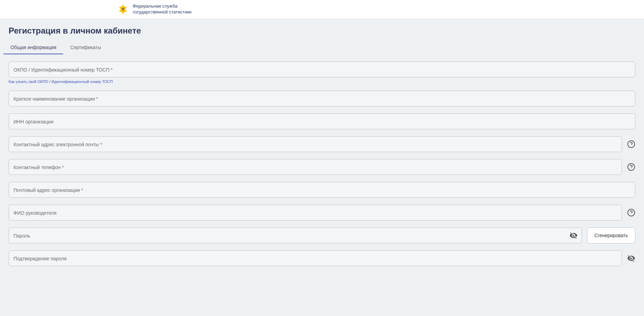 The image size is (644, 316). Describe the element at coordinates (322, 48) in the screenshot. I see `tabs: Общая информация Сертификаты` at that location.